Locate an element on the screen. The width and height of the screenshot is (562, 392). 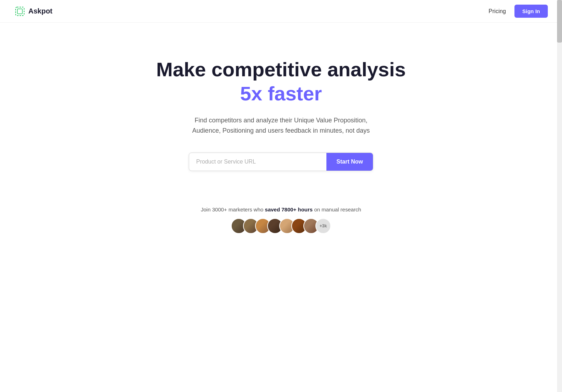
avatars-row: +3k is located at coordinates (281, 226).